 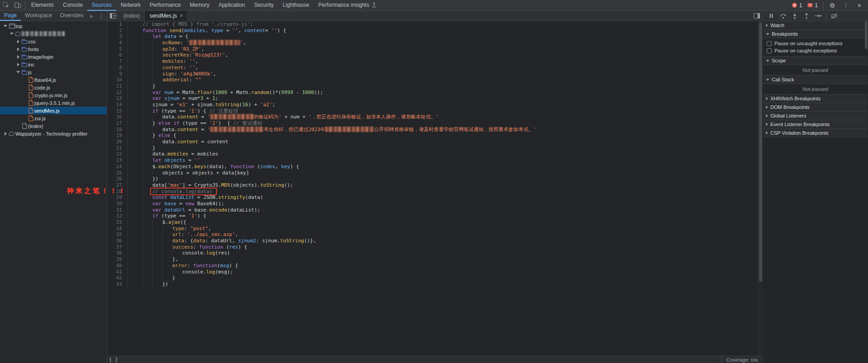 What do you see at coordinates (118, 266) in the screenshot?
I see `line-number: 40` at bounding box center [118, 266].